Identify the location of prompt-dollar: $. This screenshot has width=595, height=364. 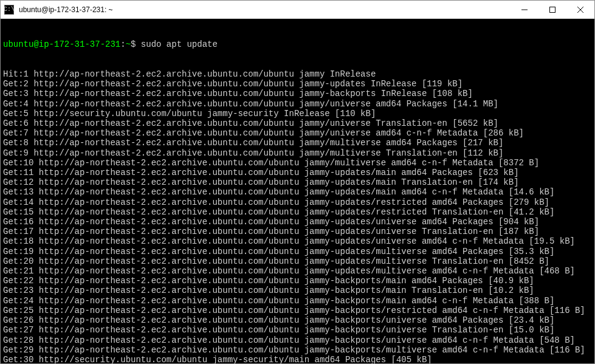
(133, 44).